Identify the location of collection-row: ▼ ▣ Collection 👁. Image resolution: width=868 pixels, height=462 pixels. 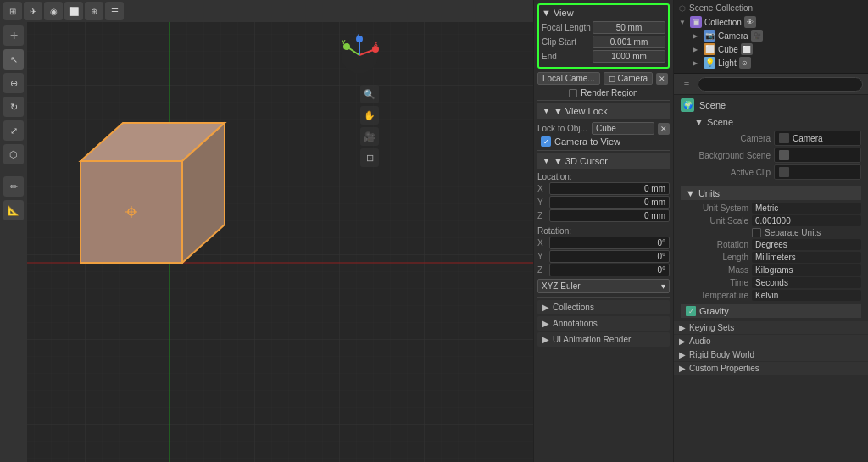
(771, 22).